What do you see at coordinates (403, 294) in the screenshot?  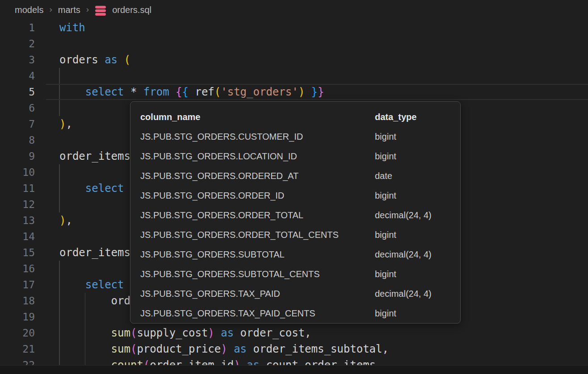 I see `data-type-cell: decimal(11, 2)` at bounding box center [403, 294].